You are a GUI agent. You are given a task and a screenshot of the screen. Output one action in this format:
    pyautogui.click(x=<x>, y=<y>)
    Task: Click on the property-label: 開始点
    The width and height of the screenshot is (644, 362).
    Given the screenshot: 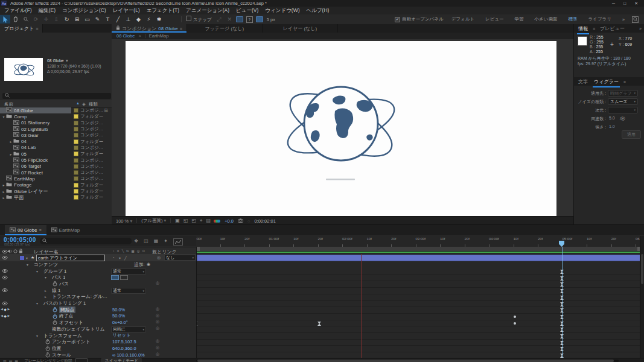 What is the action you would take?
    pyautogui.click(x=68, y=310)
    